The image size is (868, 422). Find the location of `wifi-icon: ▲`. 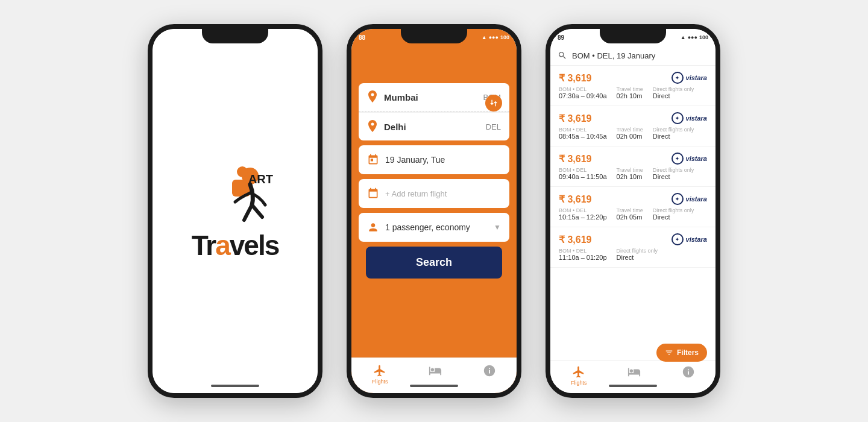

wifi-icon: ▲ is located at coordinates (485, 37).